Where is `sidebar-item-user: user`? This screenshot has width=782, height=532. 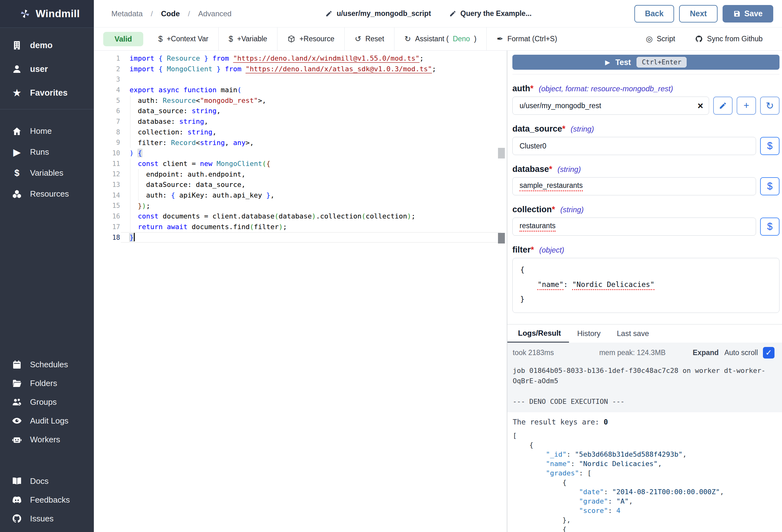
sidebar-item-user: user is located at coordinates (47, 69).